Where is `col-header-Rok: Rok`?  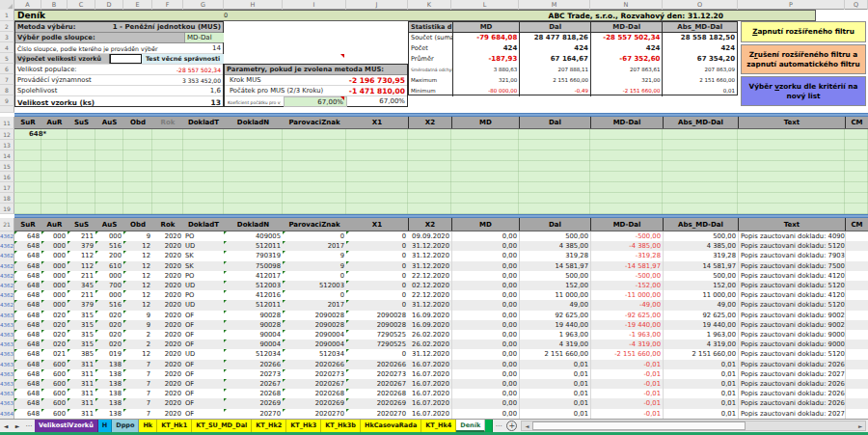
col-header-Rok: Rok is located at coordinates (168, 224).